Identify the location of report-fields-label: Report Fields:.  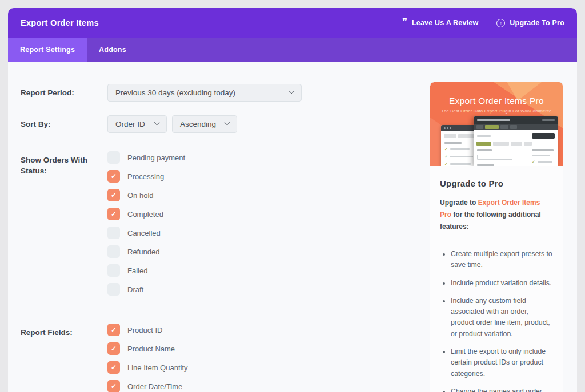
(64, 331).